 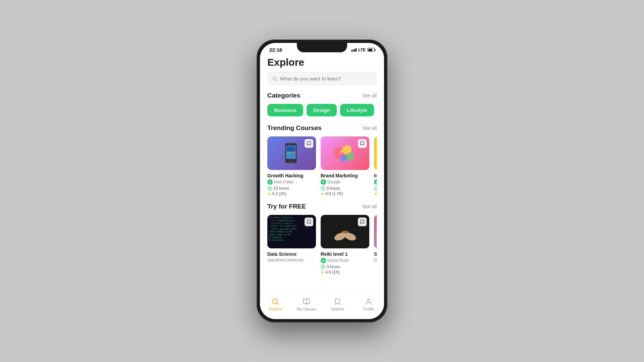 What do you see at coordinates (345, 182) in the screenshot?
I see `course-provider-brand: ★ Google` at bounding box center [345, 182].